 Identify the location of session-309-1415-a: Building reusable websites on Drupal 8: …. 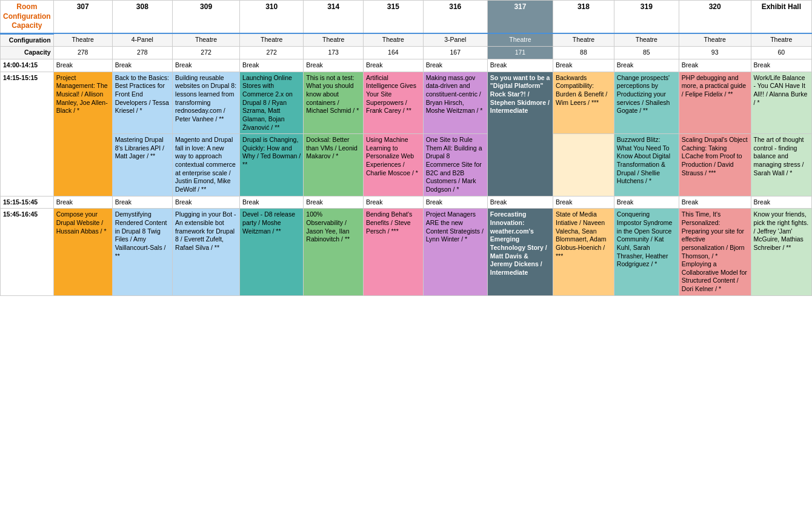
(206, 103).